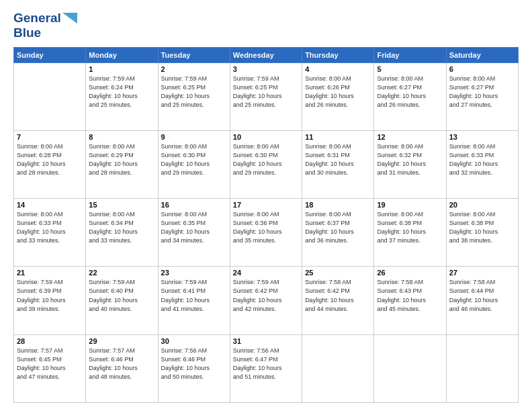  What do you see at coordinates (122, 69) in the screenshot?
I see `day-number: 1` at bounding box center [122, 69].